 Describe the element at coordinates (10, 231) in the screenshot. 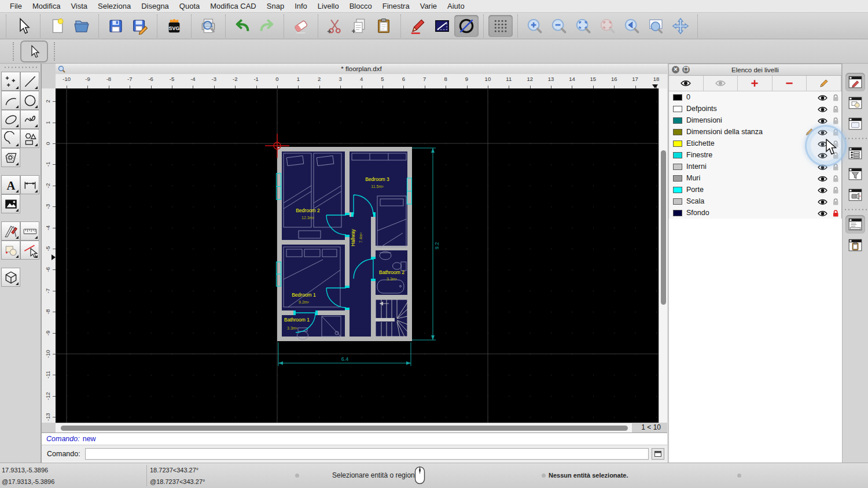

I see `modify-tools-button` at that location.